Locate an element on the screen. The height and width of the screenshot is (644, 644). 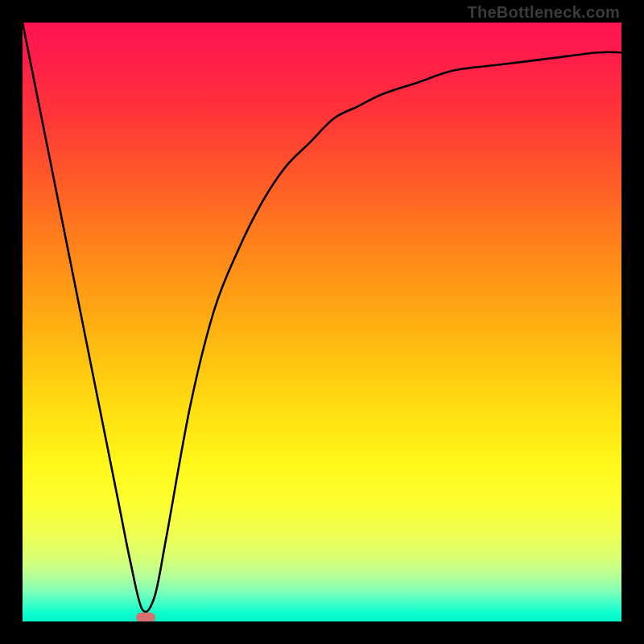
frame-border-bottom is located at coordinates (322, 633).